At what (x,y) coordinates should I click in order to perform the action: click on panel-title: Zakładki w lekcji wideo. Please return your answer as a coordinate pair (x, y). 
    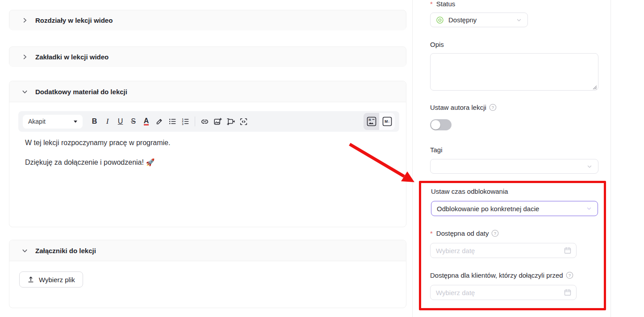
    Looking at the image, I should click on (72, 57).